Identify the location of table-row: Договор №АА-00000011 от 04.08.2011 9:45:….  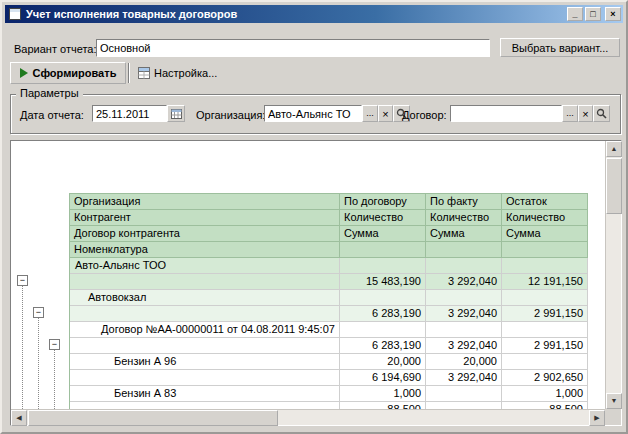
(329, 330).